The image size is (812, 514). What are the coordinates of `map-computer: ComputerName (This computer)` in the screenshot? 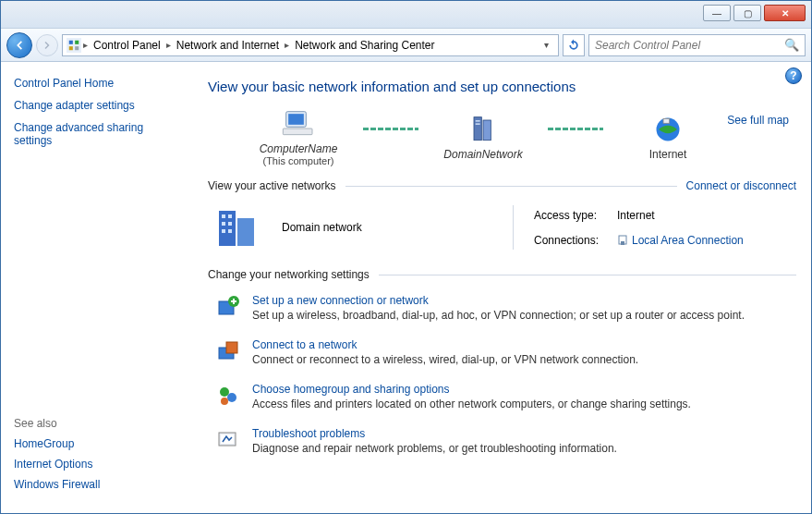 It's located at (298, 137).